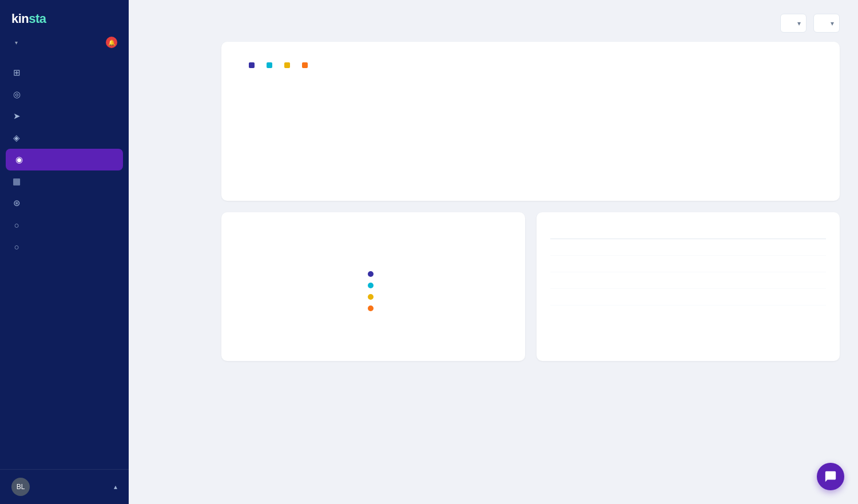 This screenshot has height=504, width=858. Describe the element at coordinates (374, 285) in the screenshot. I see `stat-bypass` at that location.